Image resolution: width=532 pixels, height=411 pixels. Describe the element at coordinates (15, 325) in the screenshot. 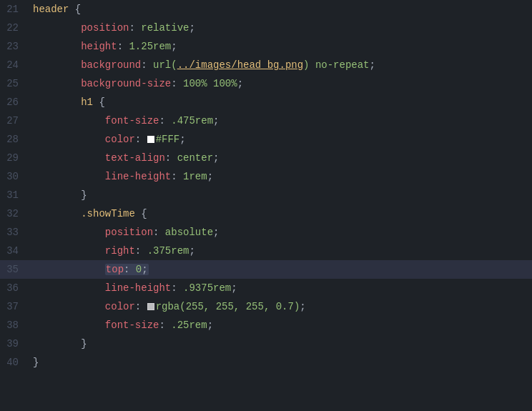

I see `line-number-38: 38` at that location.